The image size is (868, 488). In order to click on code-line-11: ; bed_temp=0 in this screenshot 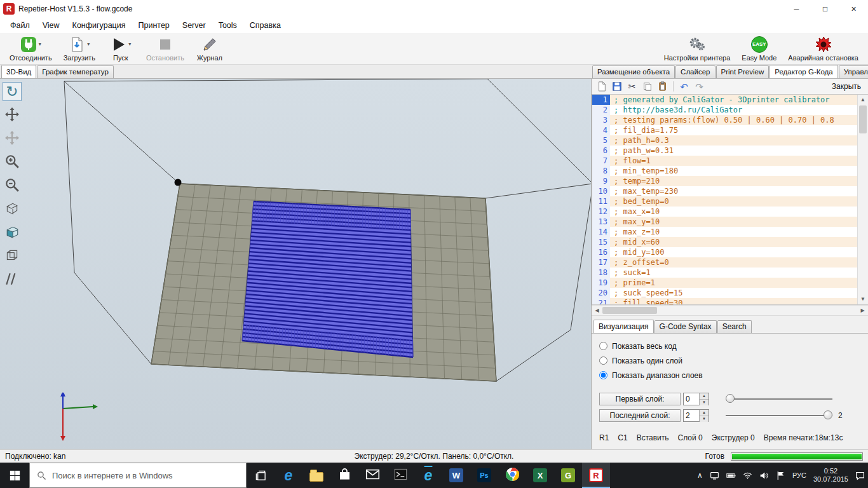, I will do `click(733, 201)`.